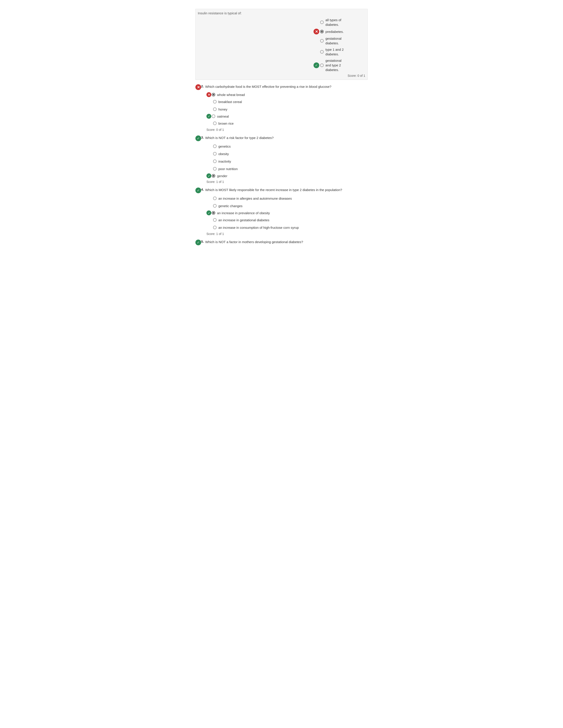  I want to click on option-label: genetics, so click(225, 146).